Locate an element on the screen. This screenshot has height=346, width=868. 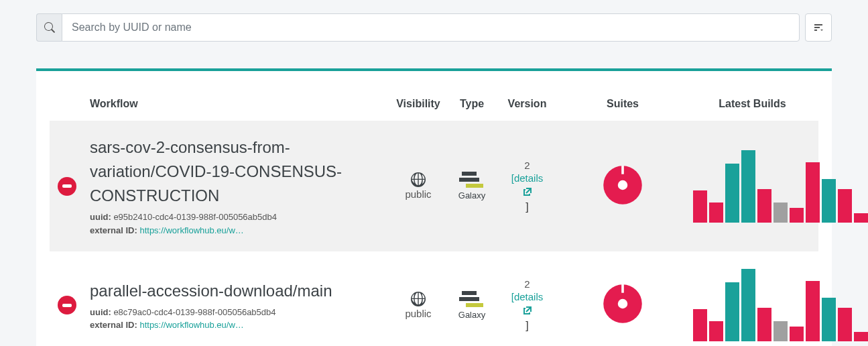
header-visibility: Visibility is located at coordinates (418, 104).